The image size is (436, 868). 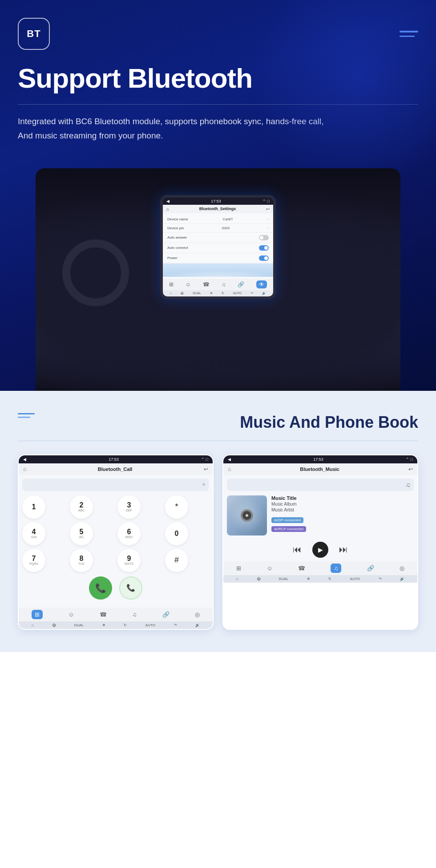 What do you see at coordinates (171, 293) in the screenshot?
I see `ac-home: ⌂` at bounding box center [171, 293].